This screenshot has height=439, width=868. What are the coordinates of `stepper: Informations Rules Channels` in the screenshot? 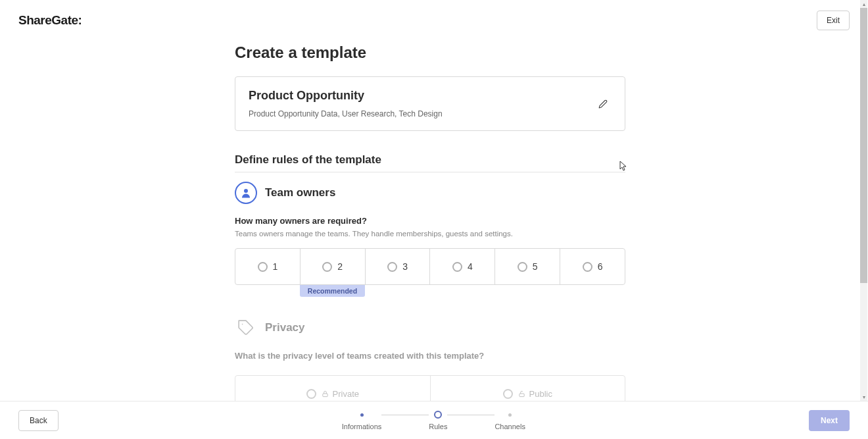 It's located at (434, 420).